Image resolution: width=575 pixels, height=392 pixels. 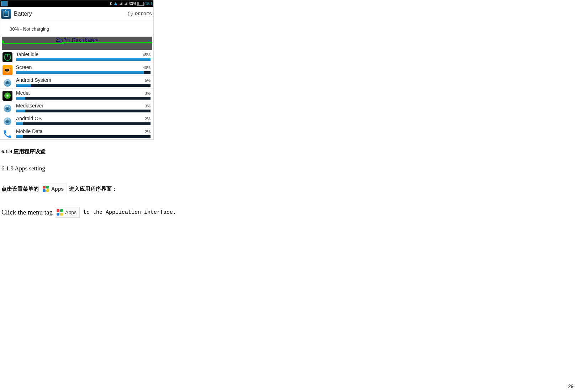 What do you see at coordinates (288, 152) in the screenshot?
I see `section-heading-zh: 6.1.9 应用程序设置` at bounding box center [288, 152].